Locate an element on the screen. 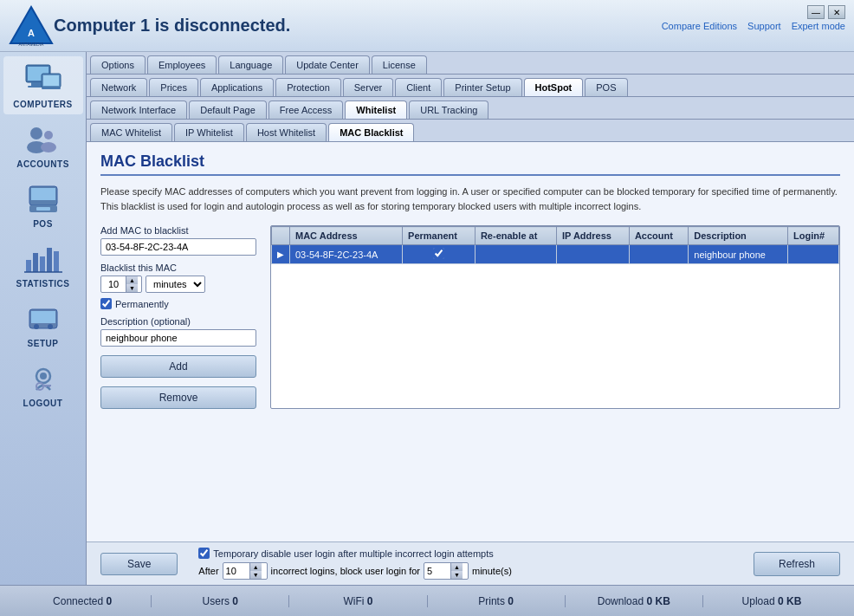  sidebar-item-accounts: ACCOUNTS is located at coordinates (43, 146).